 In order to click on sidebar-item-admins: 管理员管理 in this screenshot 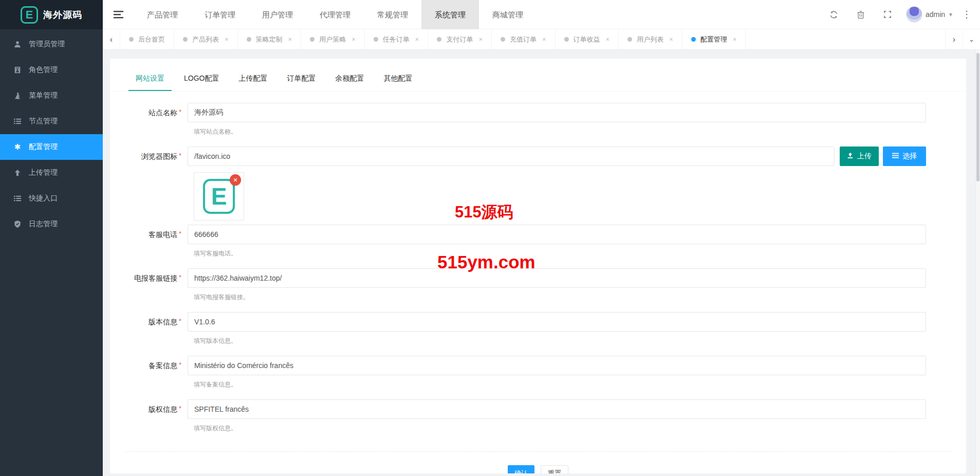, I will do `click(51, 44)`.